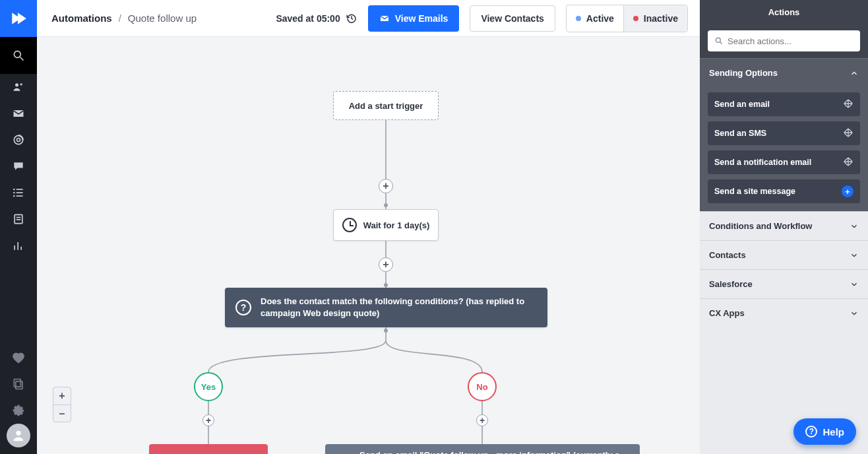  What do you see at coordinates (578, 18) in the screenshot?
I see `dot-active-icon` at bounding box center [578, 18].